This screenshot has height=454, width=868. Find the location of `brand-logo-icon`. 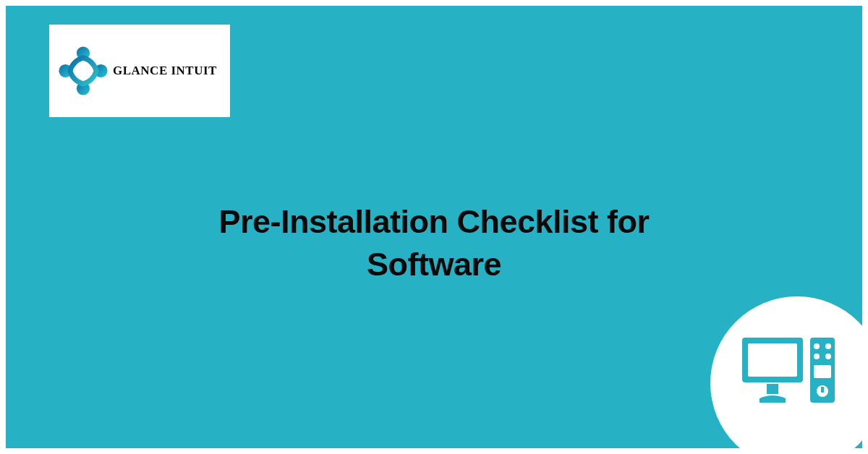

brand-logo-icon is located at coordinates (83, 71).